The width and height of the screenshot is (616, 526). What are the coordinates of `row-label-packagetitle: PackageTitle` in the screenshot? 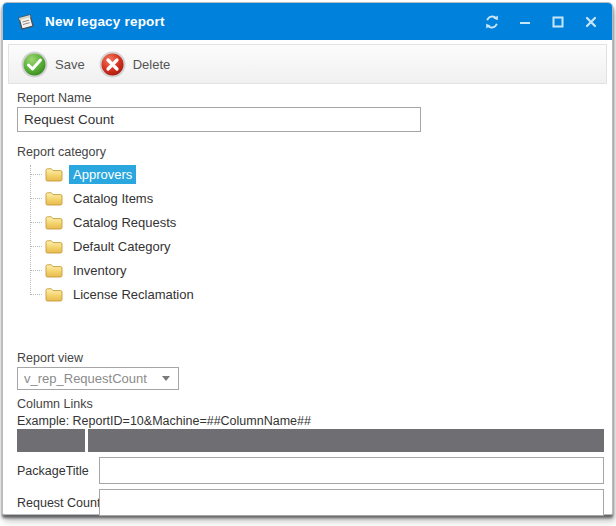 It's located at (53, 471).